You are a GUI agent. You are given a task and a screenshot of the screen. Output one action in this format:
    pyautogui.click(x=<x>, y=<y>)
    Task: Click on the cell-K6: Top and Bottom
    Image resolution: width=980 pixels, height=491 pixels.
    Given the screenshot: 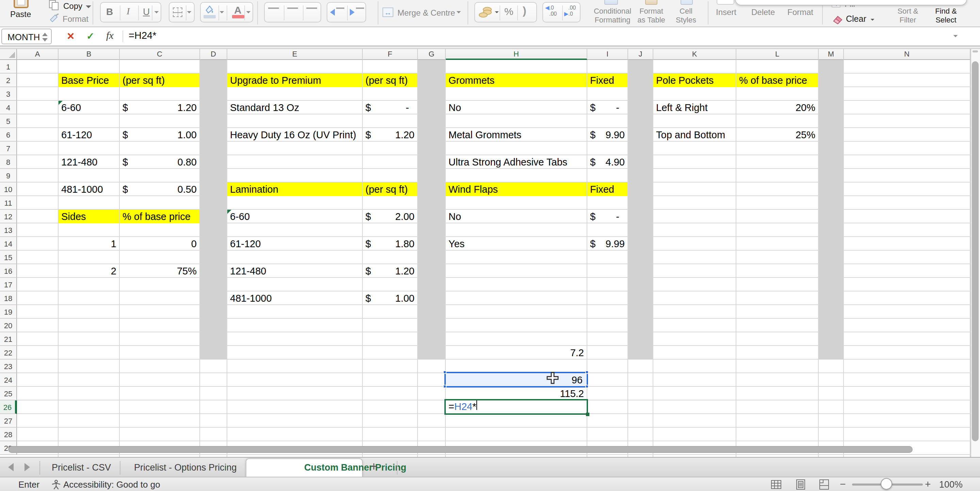 What is the action you would take?
    pyautogui.click(x=695, y=135)
    